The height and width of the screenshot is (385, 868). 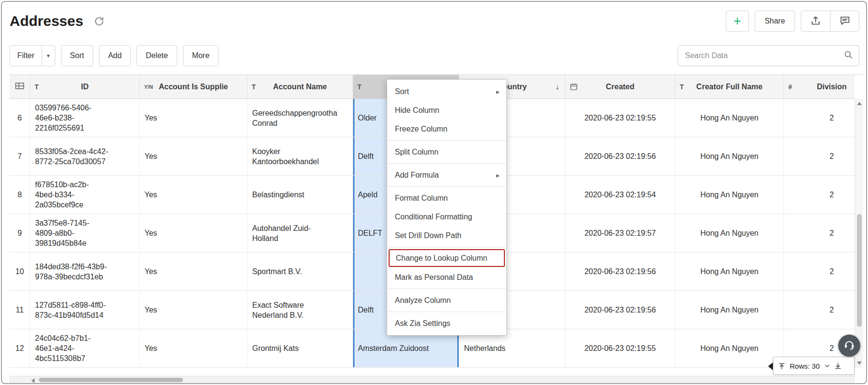 I want to click on export-button, so click(x=816, y=21).